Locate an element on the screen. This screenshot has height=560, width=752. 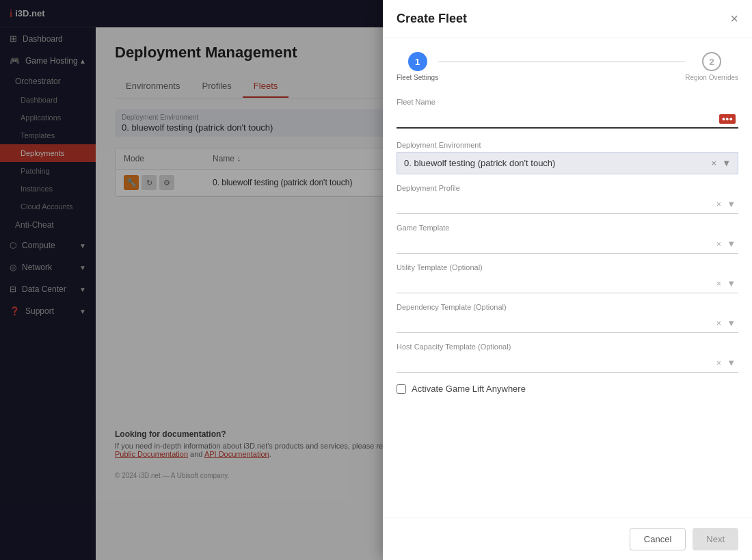
step-1-label: Fleet Settings is located at coordinates (417, 78).